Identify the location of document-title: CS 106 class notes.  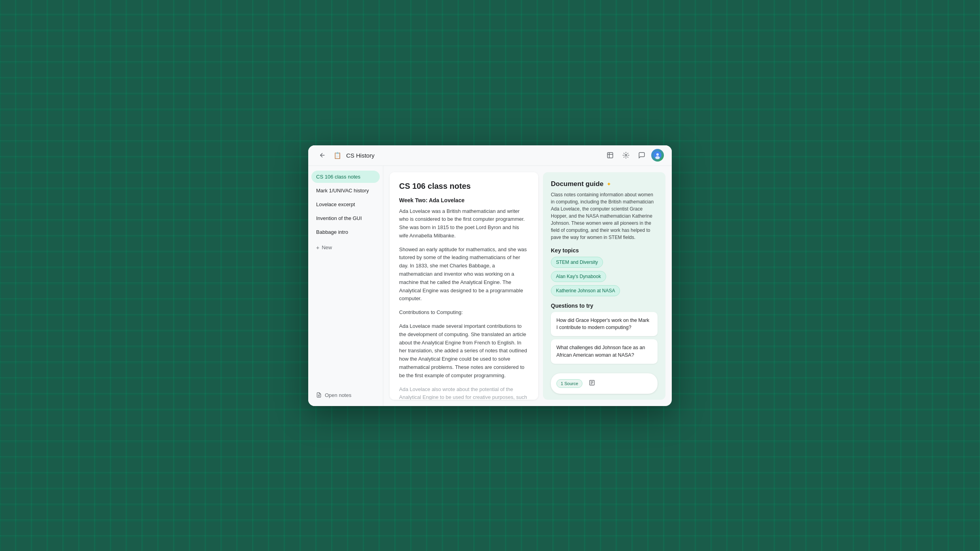
(464, 186).